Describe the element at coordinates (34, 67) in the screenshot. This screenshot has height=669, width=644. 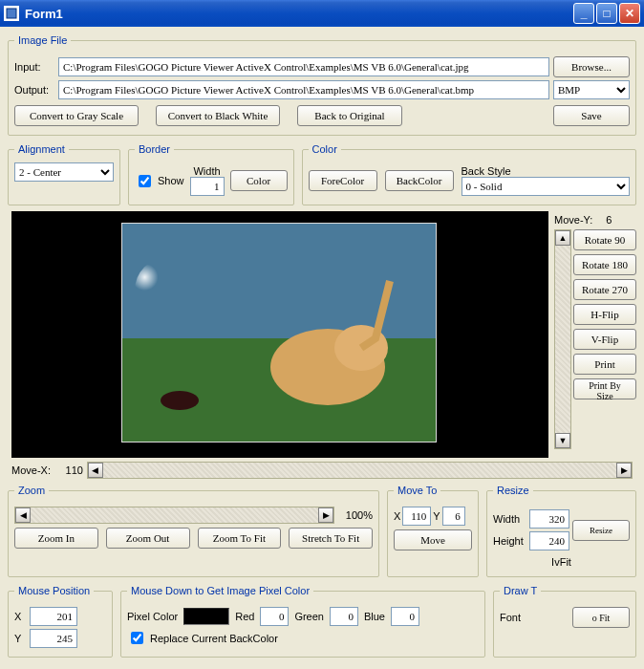
I see `input-label: Input:` at that location.